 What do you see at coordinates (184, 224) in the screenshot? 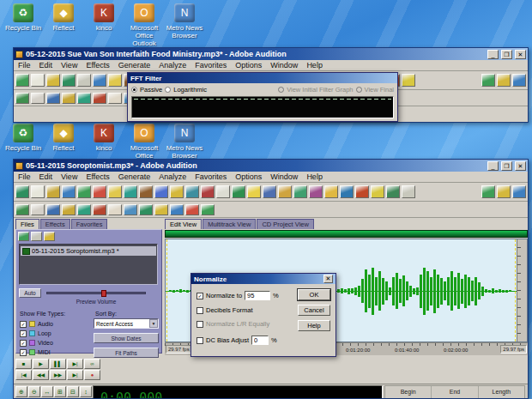
I see `tab-edit-view: Edit View` at bounding box center [184, 224].